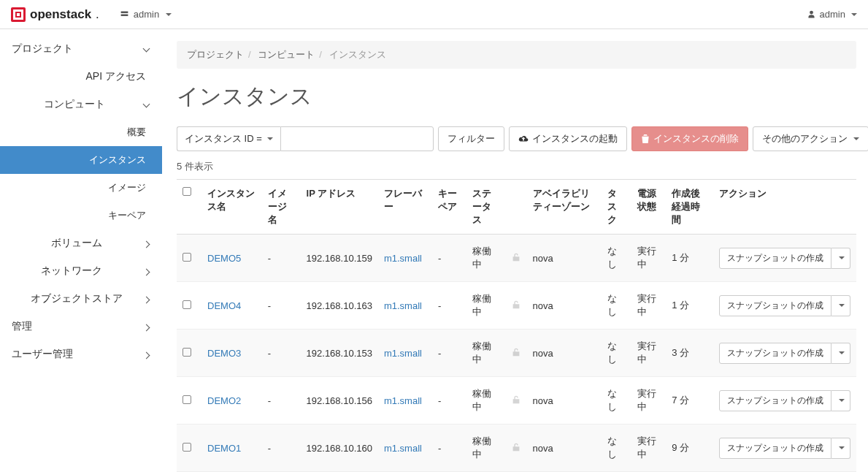 This screenshot has width=868, height=472. What do you see at coordinates (568, 139) in the screenshot?
I see `launch-instance-button: インスタンスの起動` at bounding box center [568, 139].